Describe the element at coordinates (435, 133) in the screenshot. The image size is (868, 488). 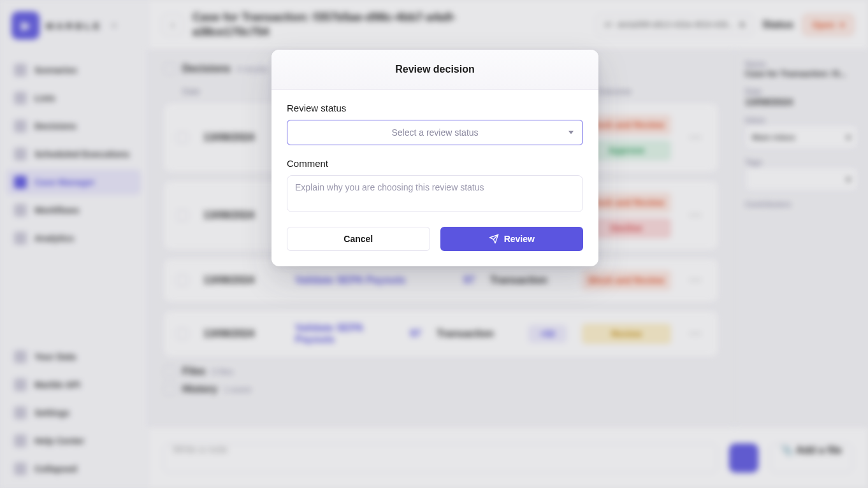
I see `review-status-placeholder: Select a review status` at that location.